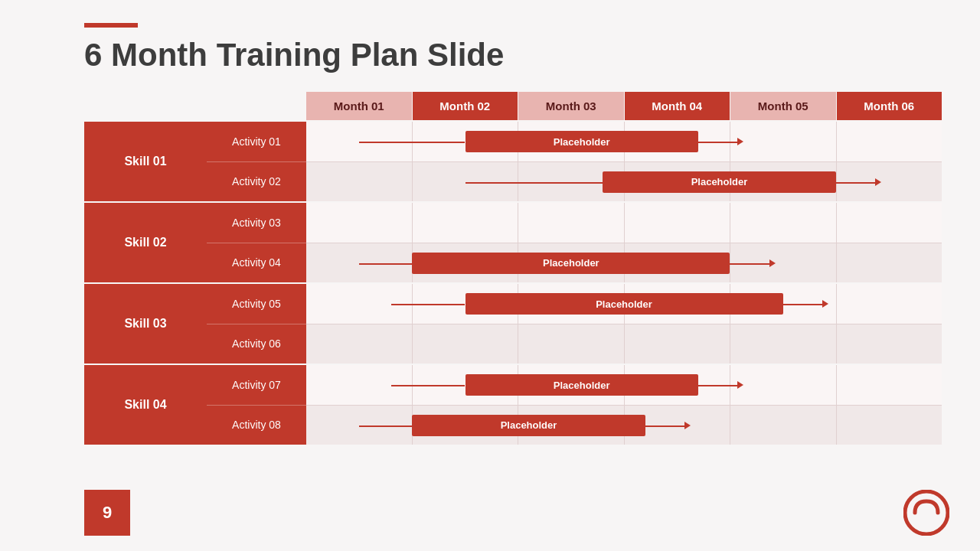 This screenshot has width=980, height=551. I want to click on activity-label: Activity 07, so click(256, 385).